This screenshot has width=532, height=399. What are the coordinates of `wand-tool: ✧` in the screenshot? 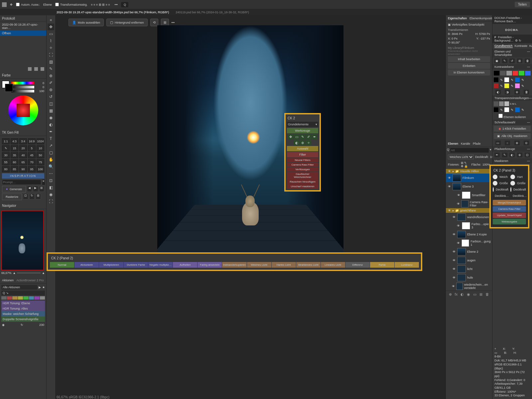 It's located at (51, 48).